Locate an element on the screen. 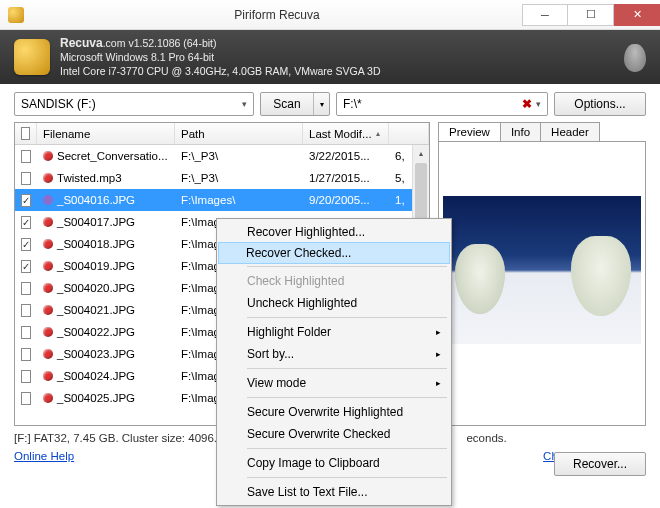 The height and width of the screenshot is (508, 660). path-value: F:\* is located at coordinates (352, 104).